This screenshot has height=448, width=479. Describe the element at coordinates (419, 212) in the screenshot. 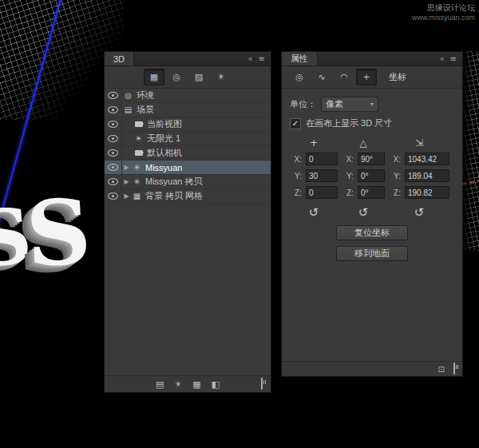

I see `reset-scale-icon: ↺` at that location.